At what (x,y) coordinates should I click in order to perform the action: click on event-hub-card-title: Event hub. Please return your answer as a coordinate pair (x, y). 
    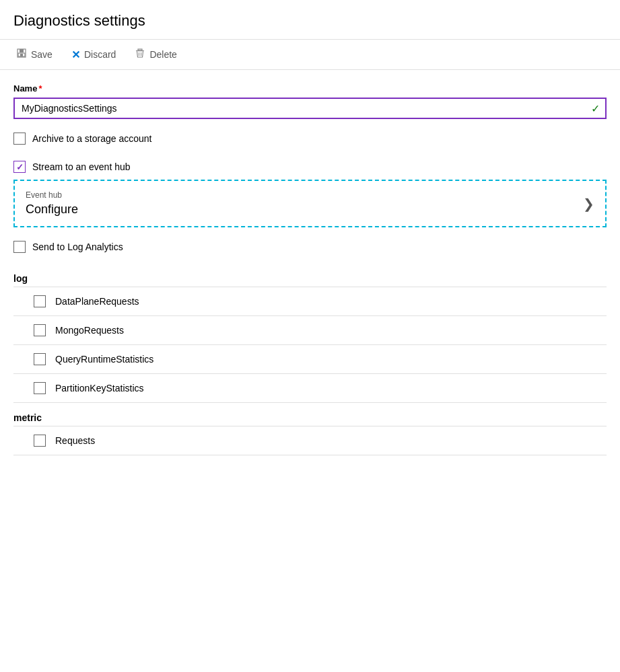
    Looking at the image, I should click on (52, 195).